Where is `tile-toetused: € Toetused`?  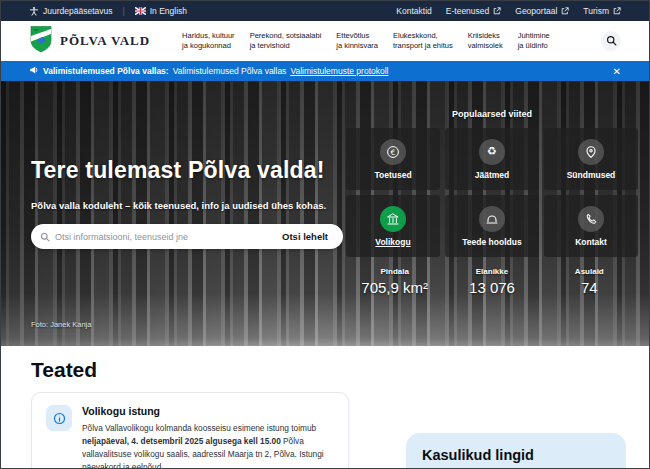
tile-toetused: € Toetused is located at coordinates (393, 159).